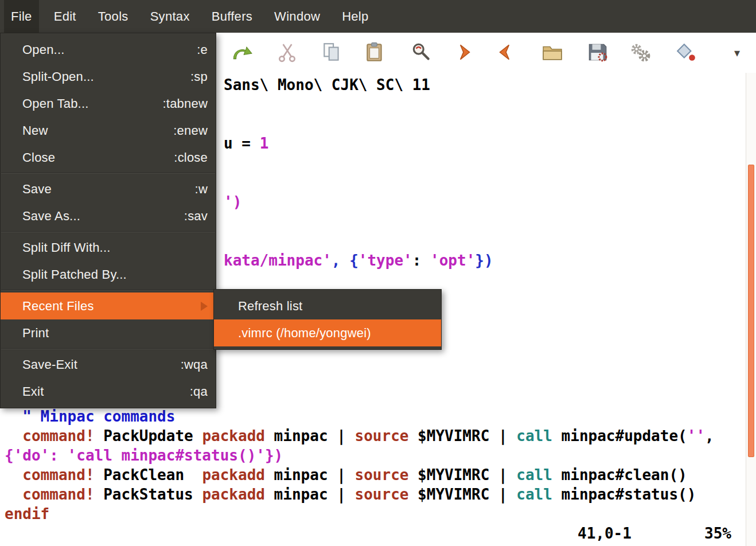 This screenshot has height=546, width=756. Describe the element at coordinates (710, 436) in the screenshot. I see `code-segment: ,` at that location.